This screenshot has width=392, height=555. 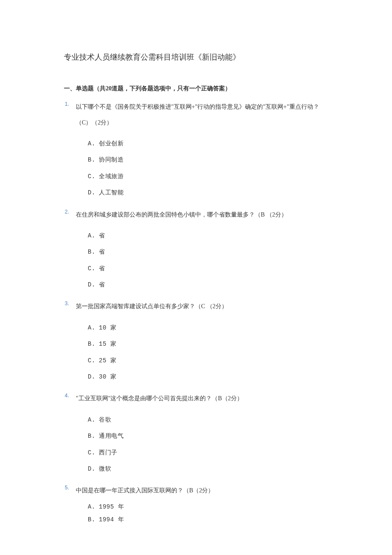 What do you see at coordinates (202, 353) in the screenshot?
I see `options-list: A.10 家B.15 家C.25 家D.30 家` at bounding box center [202, 353].